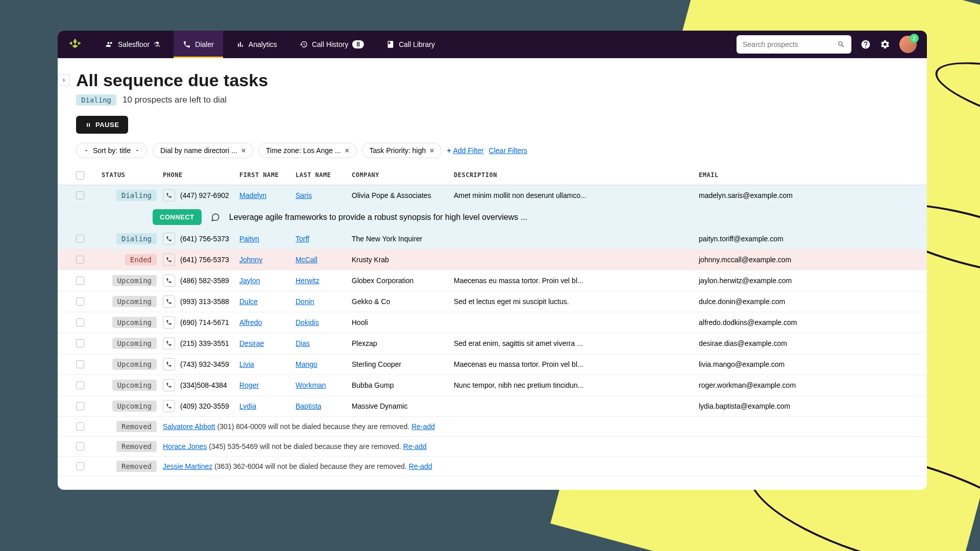 The height and width of the screenshot is (551, 980). Describe the element at coordinates (306, 364) in the screenshot. I see `last-name-link: Mango` at that location.